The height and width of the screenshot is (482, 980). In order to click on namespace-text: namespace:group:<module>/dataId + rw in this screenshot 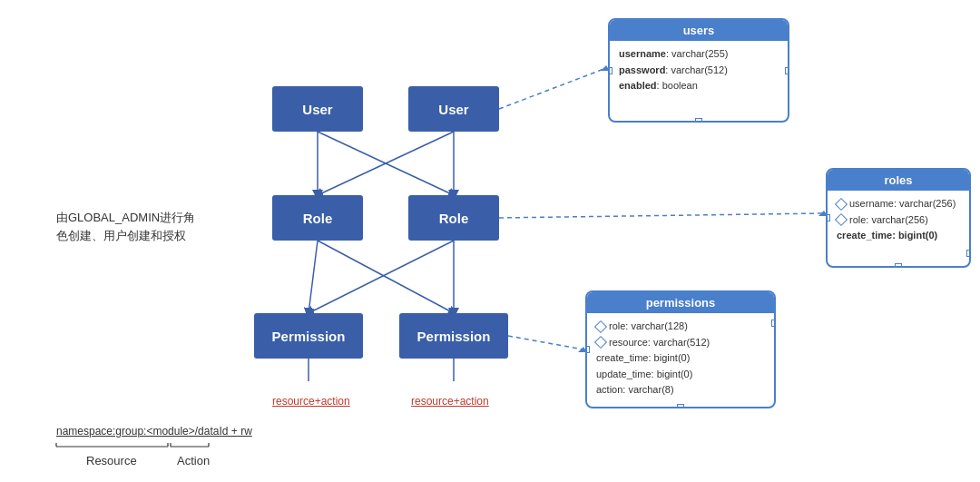, I will do `click(154, 431)`.